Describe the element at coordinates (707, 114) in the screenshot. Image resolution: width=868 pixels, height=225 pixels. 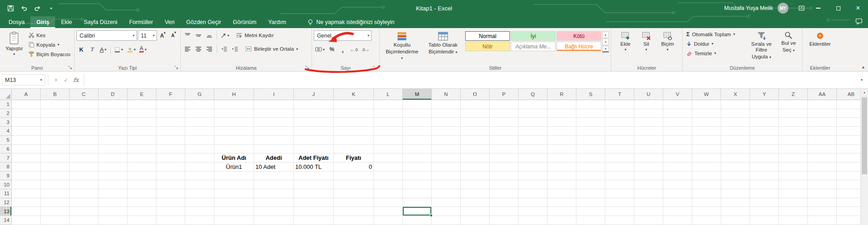
I see `cell-W2` at that location.